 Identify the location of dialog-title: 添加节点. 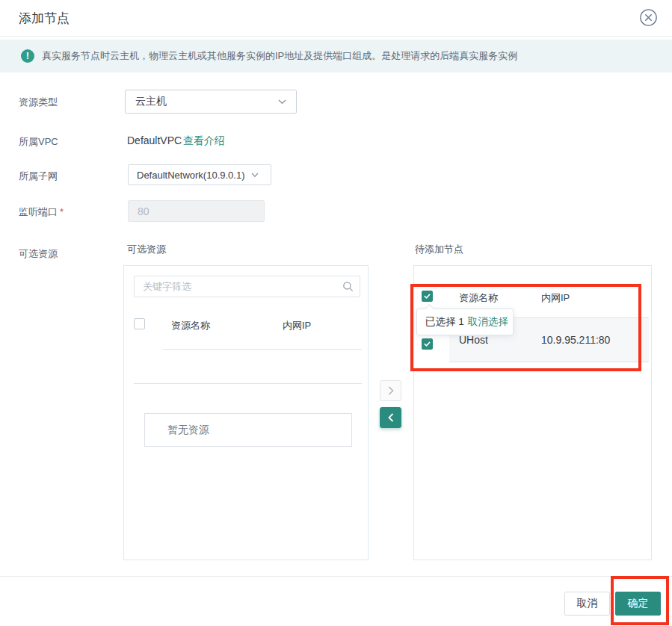
(44, 18).